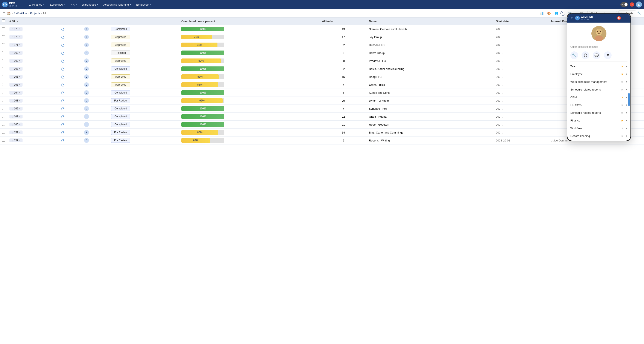 This screenshot has height=344, width=644. I want to click on row-id-badge: ⋮ 168 ▼, so click(16, 61).